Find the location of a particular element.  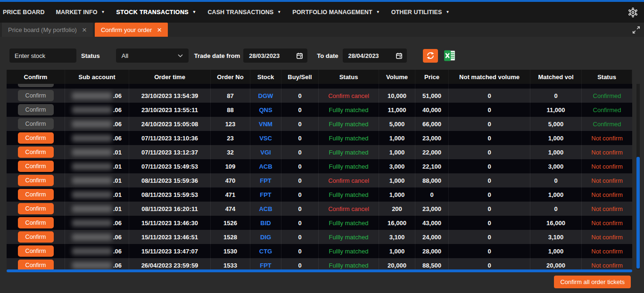

confirm-button is located at coordinates (36, 86).